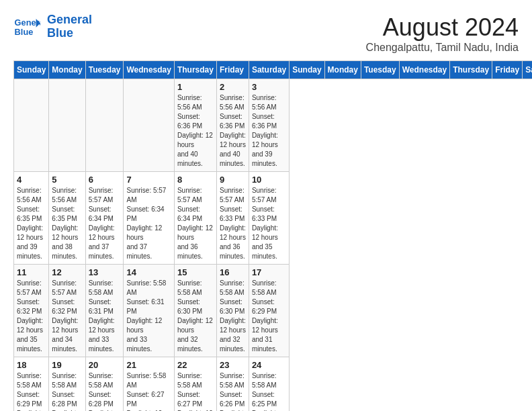 The image size is (532, 411). I want to click on day-number: 14, so click(148, 273).